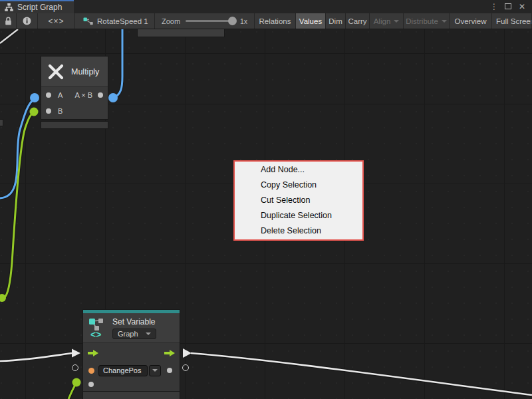  I want to click on zoom-value: 1x, so click(243, 21).